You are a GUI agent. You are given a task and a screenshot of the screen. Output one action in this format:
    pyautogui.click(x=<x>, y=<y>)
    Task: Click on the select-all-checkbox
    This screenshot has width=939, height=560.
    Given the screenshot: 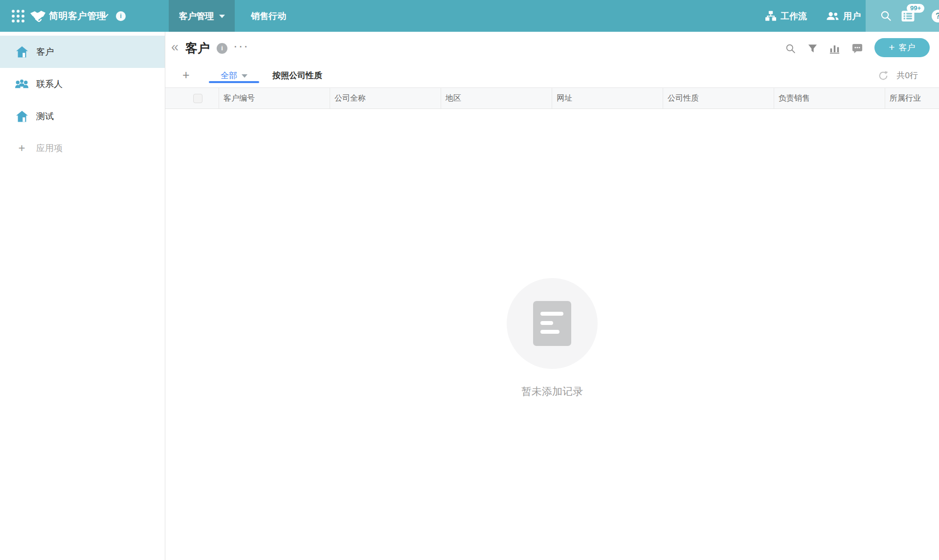 What is the action you would take?
    pyautogui.click(x=198, y=99)
    